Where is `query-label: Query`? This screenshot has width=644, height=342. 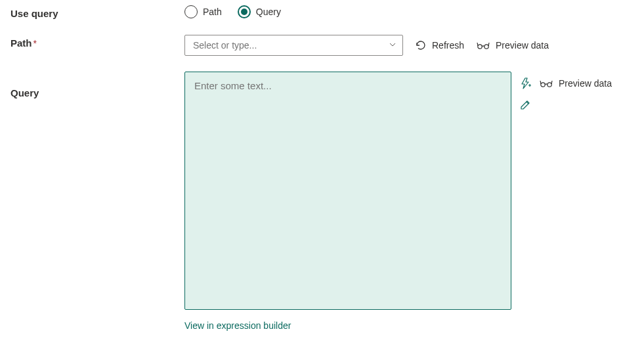
query-label: Query is located at coordinates (25, 93).